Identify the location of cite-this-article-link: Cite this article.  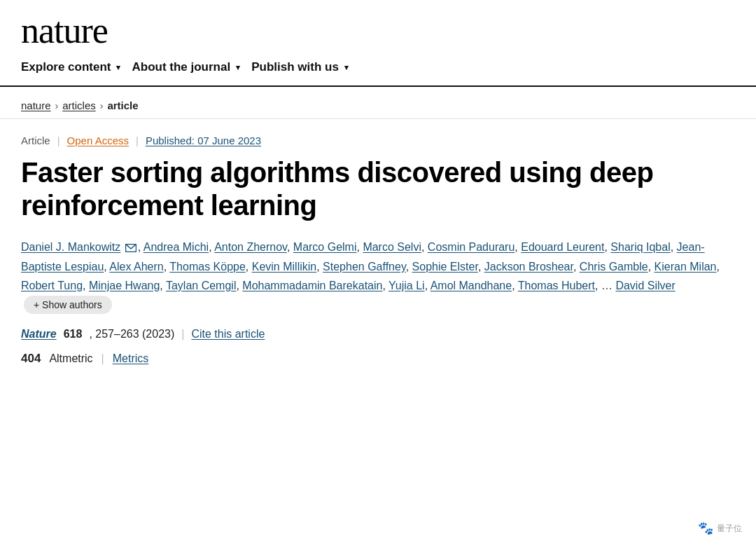
(228, 334).